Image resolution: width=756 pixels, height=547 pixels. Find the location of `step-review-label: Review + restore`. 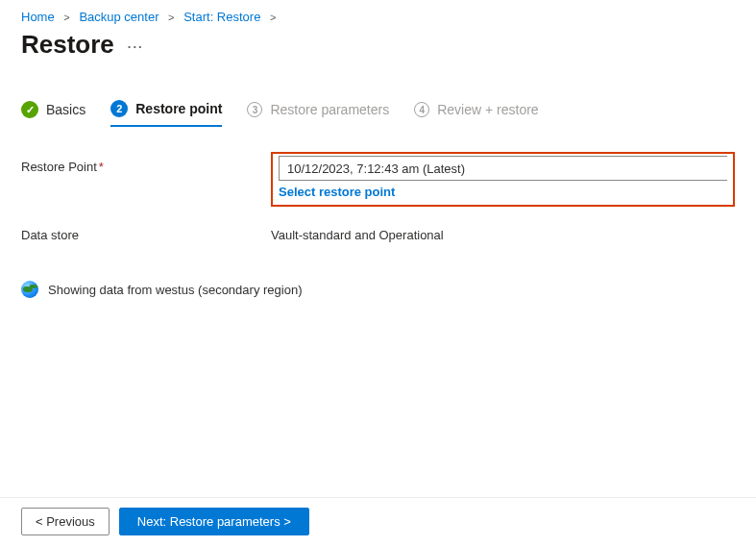

step-review-label: Review + restore is located at coordinates (488, 110).